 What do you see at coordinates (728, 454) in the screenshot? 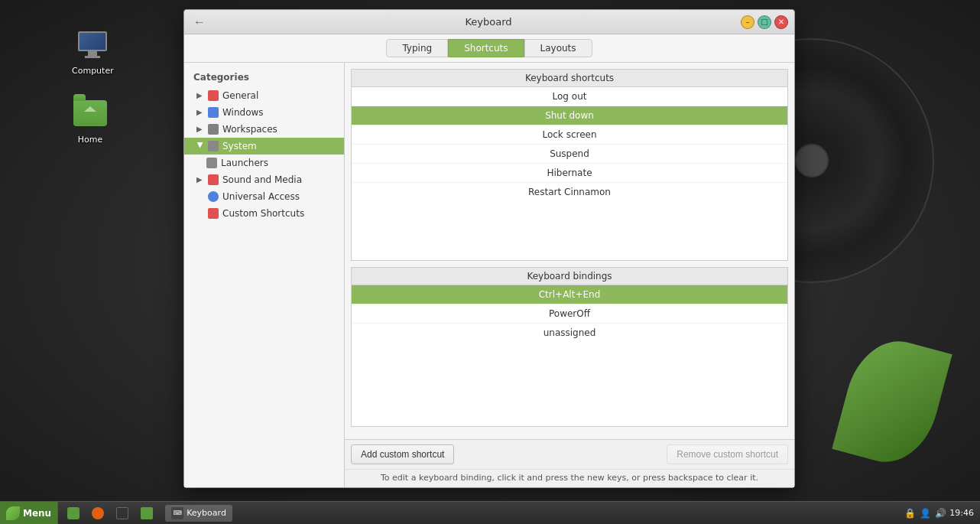
I see `remove-shortcut-button: Remove custom shortcut` at bounding box center [728, 454].